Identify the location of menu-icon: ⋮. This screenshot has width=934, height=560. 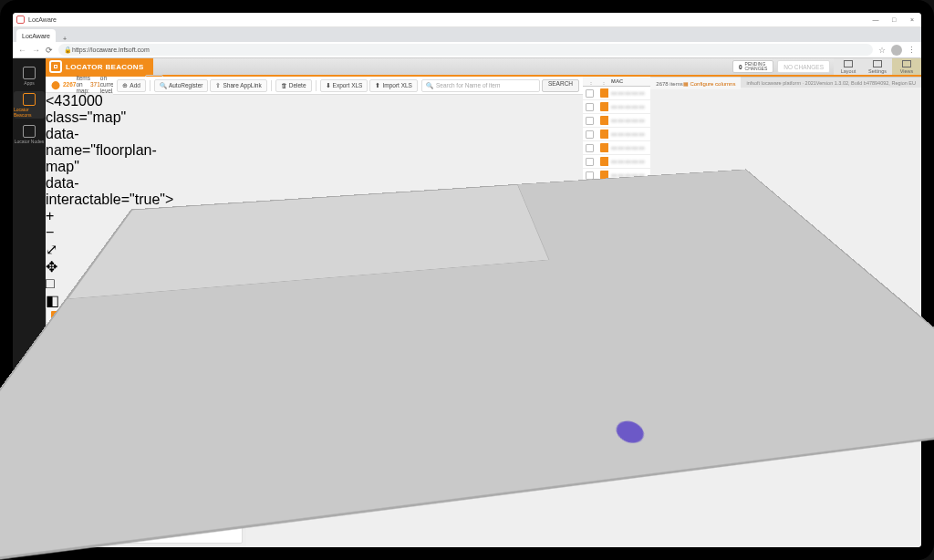
(912, 50).